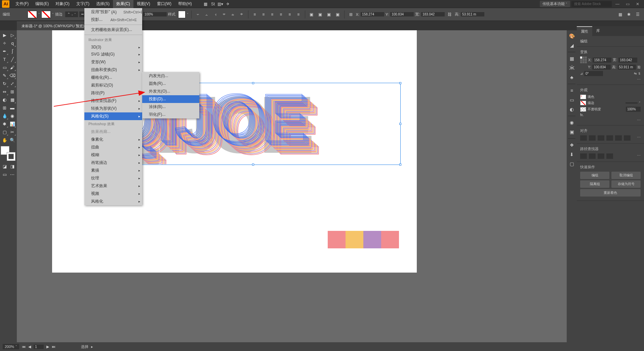 This screenshot has height=351, width=644. What do you see at coordinates (639, 79) in the screenshot?
I see `more-options-icon: ⋯` at bounding box center [639, 79].